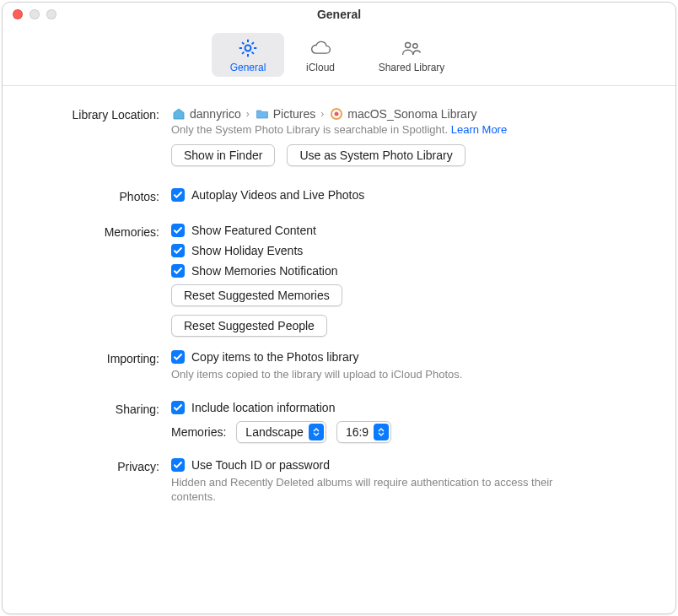 This screenshot has height=616, width=678. Describe the element at coordinates (412, 55) in the screenshot. I see `tab-shared-library: Shared Library` at that location.